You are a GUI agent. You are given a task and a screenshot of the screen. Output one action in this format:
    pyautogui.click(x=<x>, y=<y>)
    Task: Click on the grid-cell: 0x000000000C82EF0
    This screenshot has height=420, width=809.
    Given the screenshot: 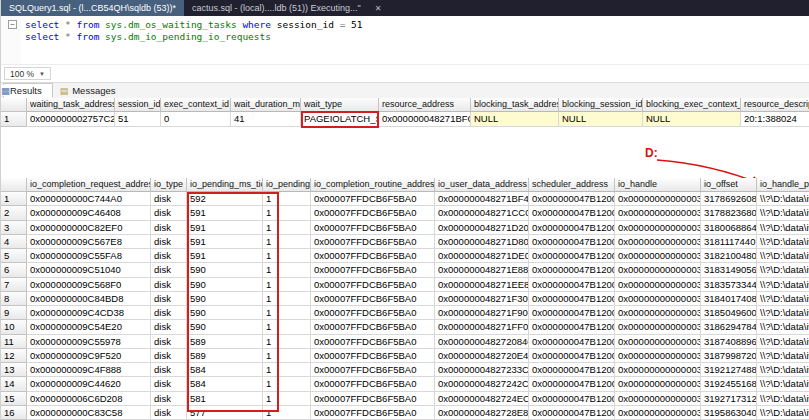 What is the action you would take?
    pyautogui.click(x=89, y=228)
    